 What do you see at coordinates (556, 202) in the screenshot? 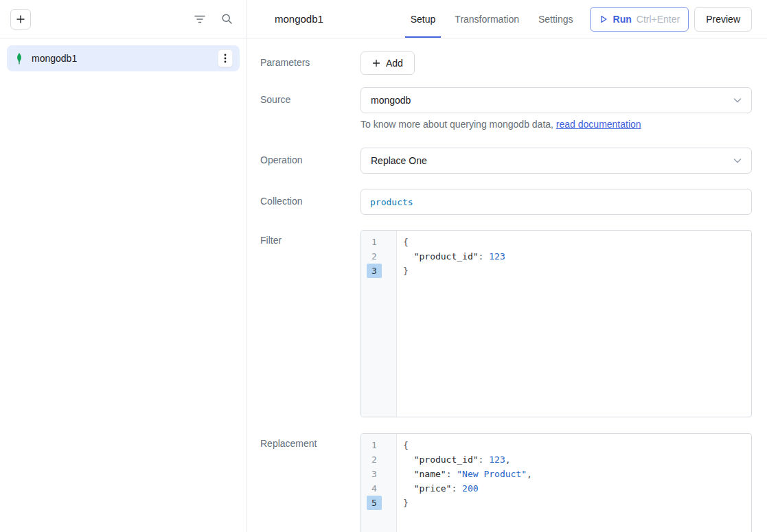
I see `collection-input: products` at bounding box center [556, 202].